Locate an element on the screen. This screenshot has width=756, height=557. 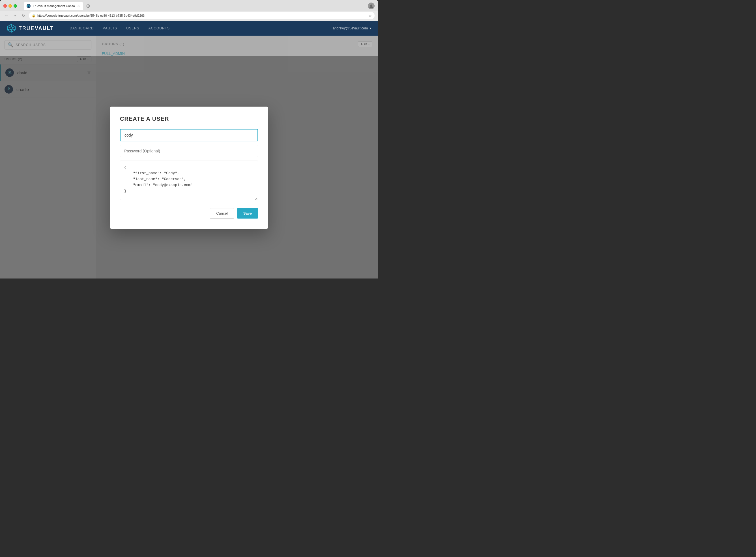
refresh-button: ↻ is located at coordinates (24, 16).